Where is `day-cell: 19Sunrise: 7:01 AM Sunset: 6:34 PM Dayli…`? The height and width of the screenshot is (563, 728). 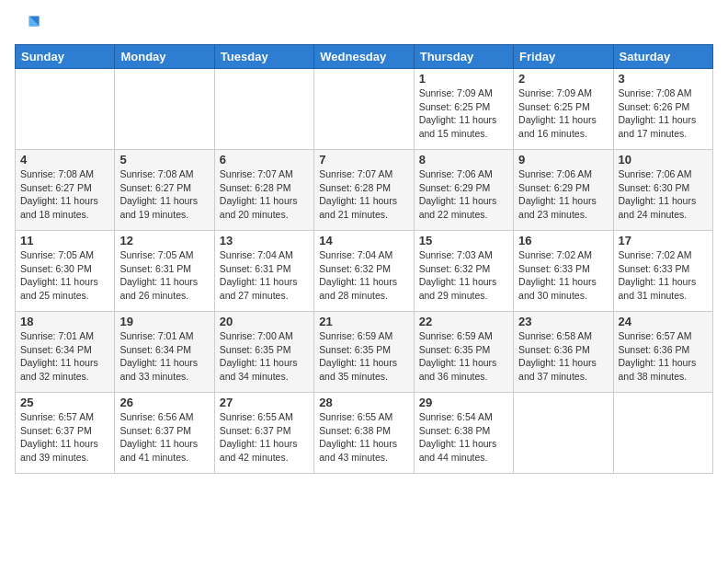 day-cell: 19Sunrise: 7:01 AM Sunset: 6:34 PM Dayli… is located at coordinates (165, 352).